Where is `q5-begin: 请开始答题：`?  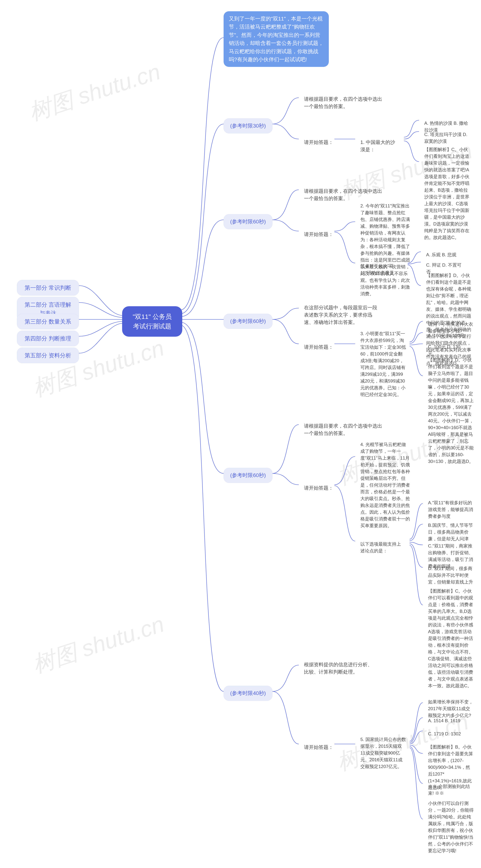 q5-begin: 请开始答题： is located at coordinates (319, 747).